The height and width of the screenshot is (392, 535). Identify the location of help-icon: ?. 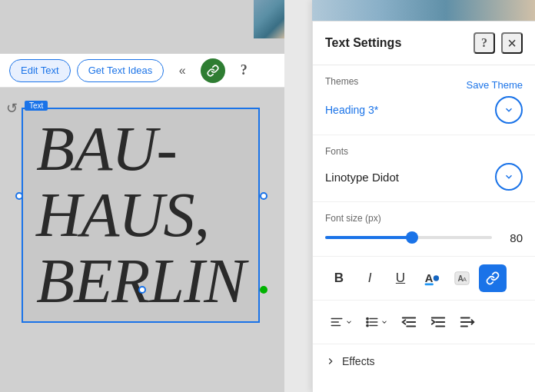
(484, 43).